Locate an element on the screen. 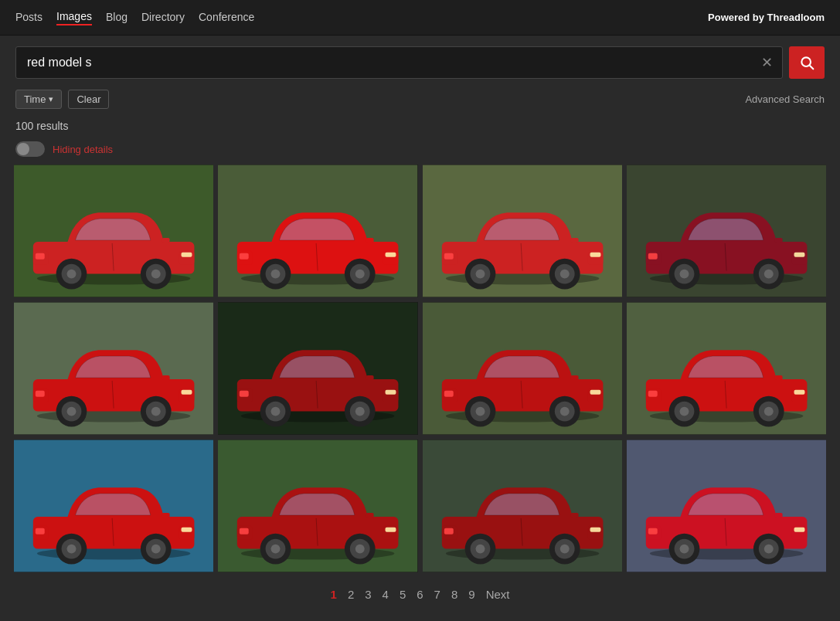 Image resolution: width=840 pixels, height=621 pixels. filters-row: Time Clear Advanced Search is located at coordinates (420, 102).